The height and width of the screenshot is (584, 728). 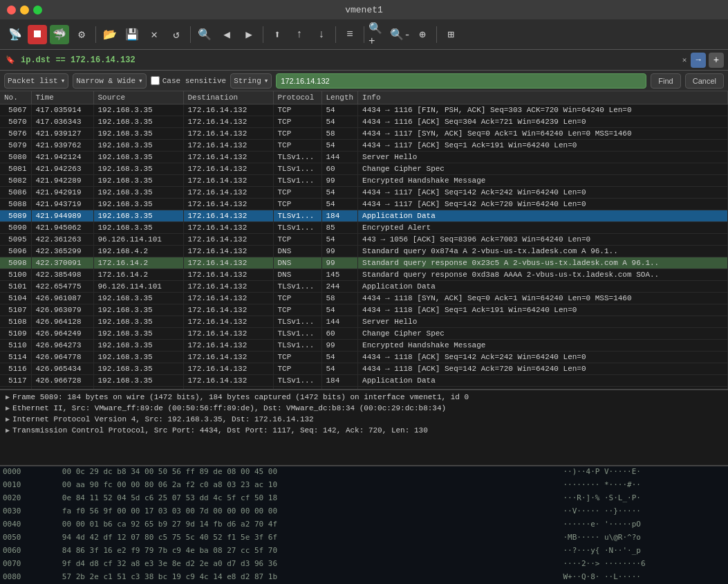 I want to click on clear-filter-icon: ✕, so click(x=684, y=60).